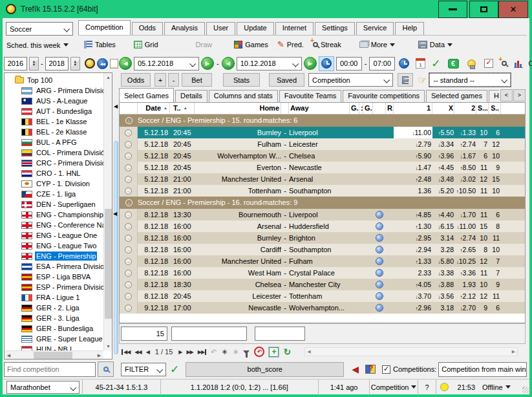 This screenshot has height=397, width=532. Describe the element at coordinates (182, 109) in the screenshot. I see `header-time: T..` at that location.